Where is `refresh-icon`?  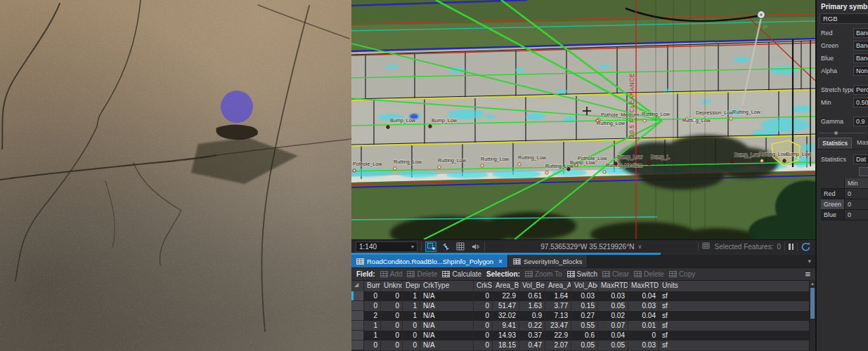
refresh-icon is located at coordinates (806, 247).